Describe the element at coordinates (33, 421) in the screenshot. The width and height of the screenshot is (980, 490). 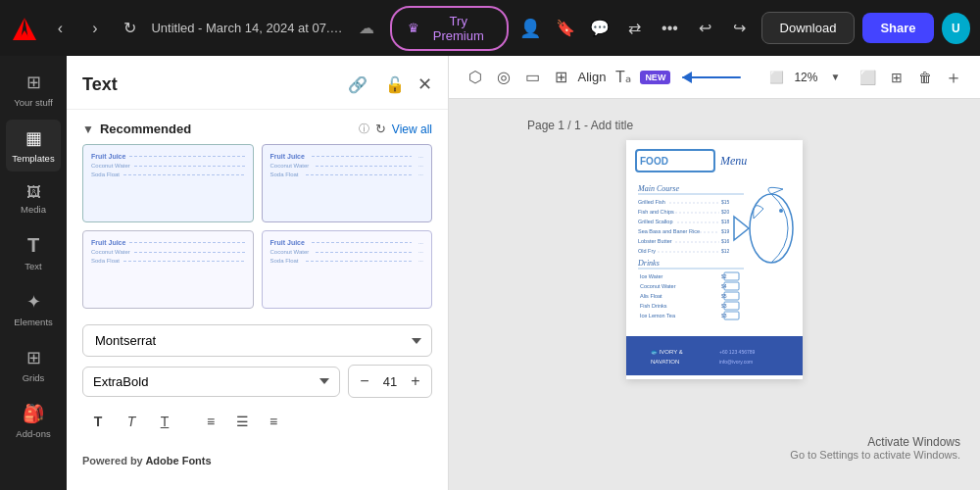
I see `sidebar-item-addons: 🎒 Add-ons` at that location.